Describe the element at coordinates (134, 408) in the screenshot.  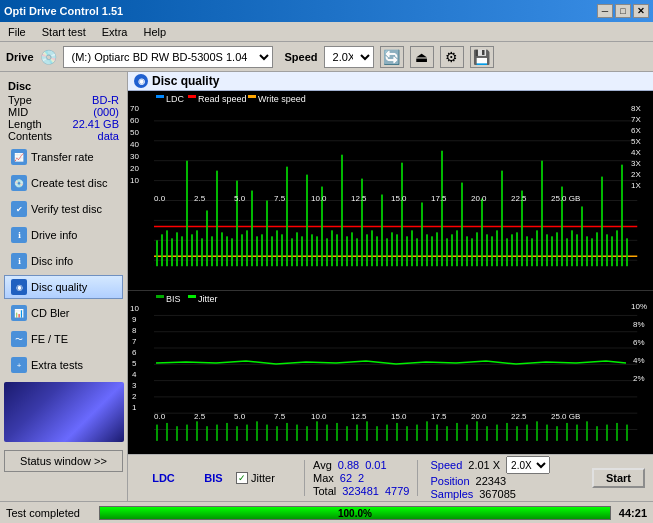
I see `svg-text: 1` at that location.